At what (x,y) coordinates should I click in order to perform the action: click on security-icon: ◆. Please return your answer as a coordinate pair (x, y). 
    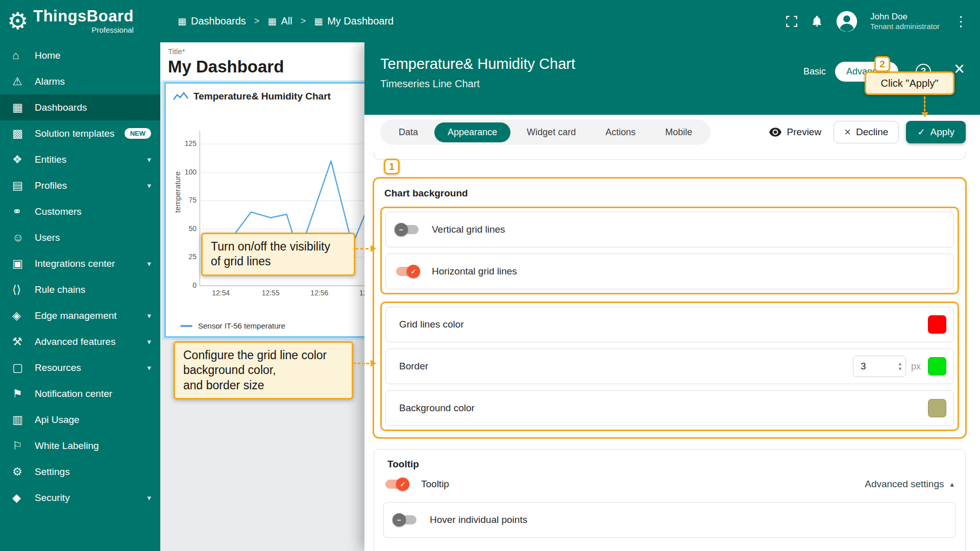
    Looking at the image, I should click on (23, 498).